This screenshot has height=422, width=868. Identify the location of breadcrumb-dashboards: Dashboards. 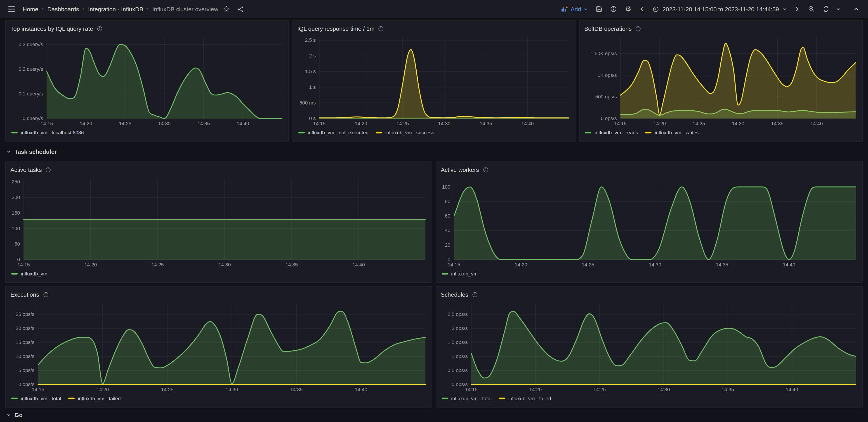
(63, 9).